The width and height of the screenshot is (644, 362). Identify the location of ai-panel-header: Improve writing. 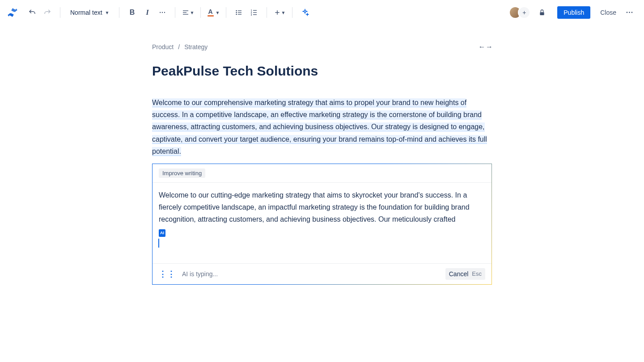
(322, 173).